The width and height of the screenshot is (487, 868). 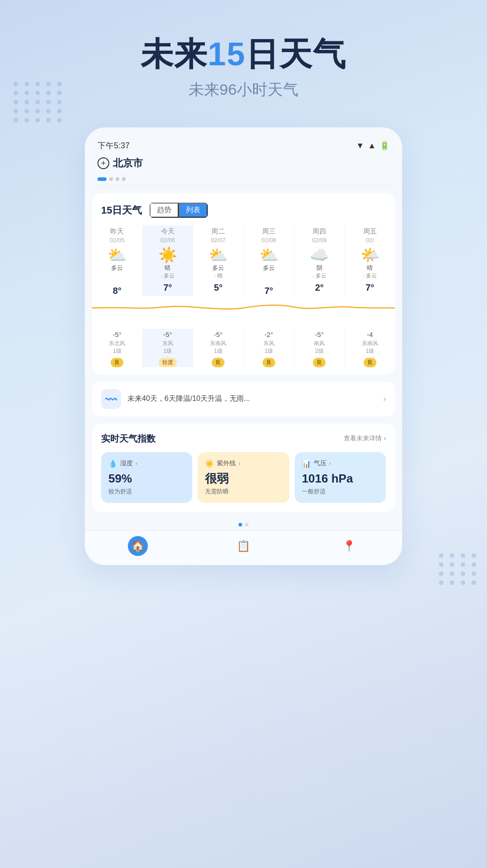 I want to click on uv-icon: ☀️, so click(x=209, y=463).